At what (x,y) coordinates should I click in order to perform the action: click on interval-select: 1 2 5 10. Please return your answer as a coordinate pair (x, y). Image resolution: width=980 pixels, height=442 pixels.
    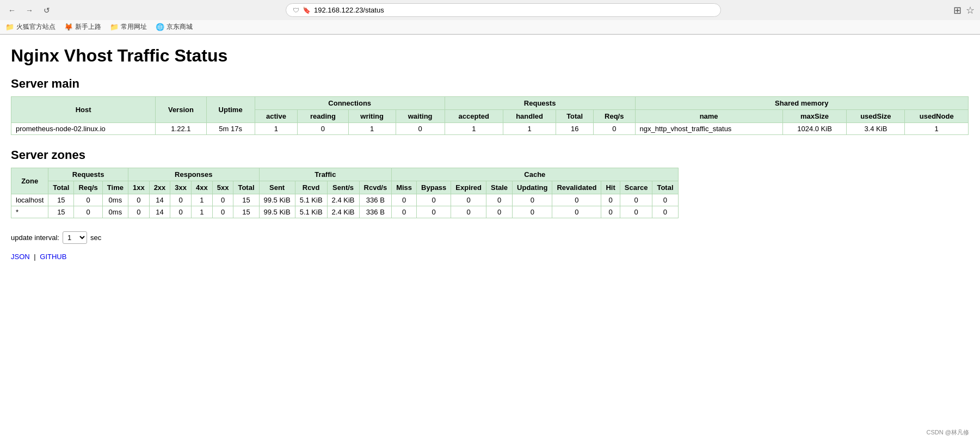
    Looking at the image, I should click on (75, 237).